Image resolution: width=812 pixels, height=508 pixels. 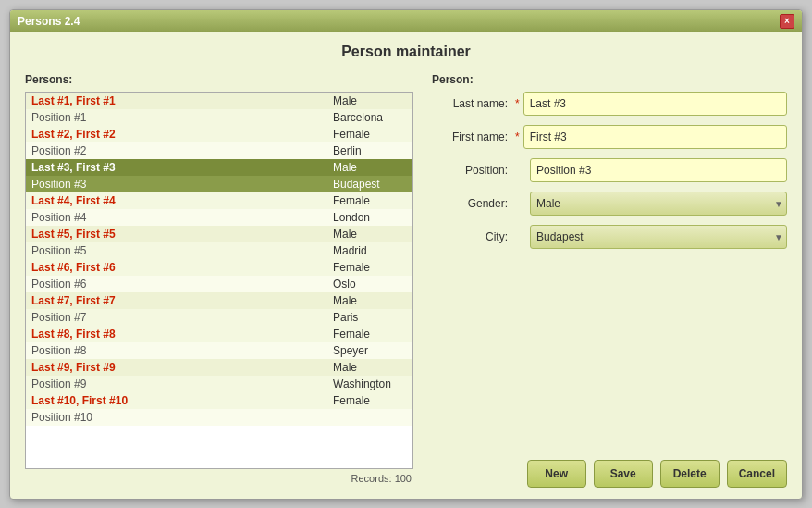 I want to click on person-position: Position #2, so click(x=182, y=151).